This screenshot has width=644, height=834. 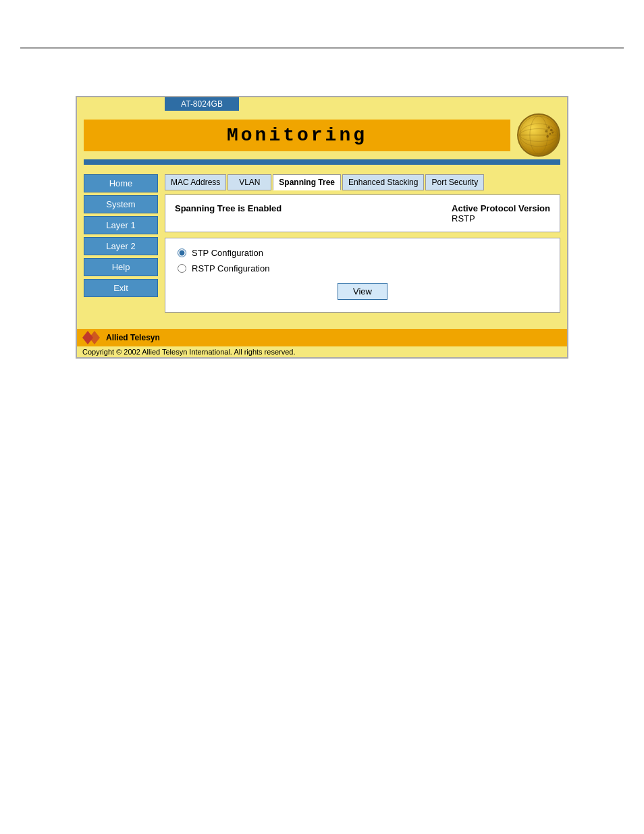 What do you see at coordinates (228, 208) in the screenshot?
I see `spanning-tree-status: Spanning Tree is Enabled` at bounding box center [228, 208].